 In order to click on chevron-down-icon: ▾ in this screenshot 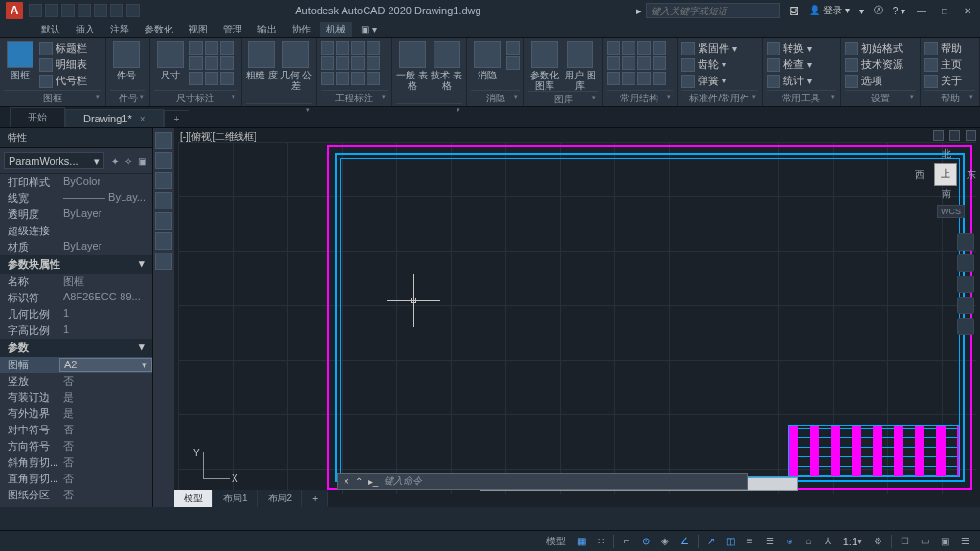, I will do `click(145, 365)`.